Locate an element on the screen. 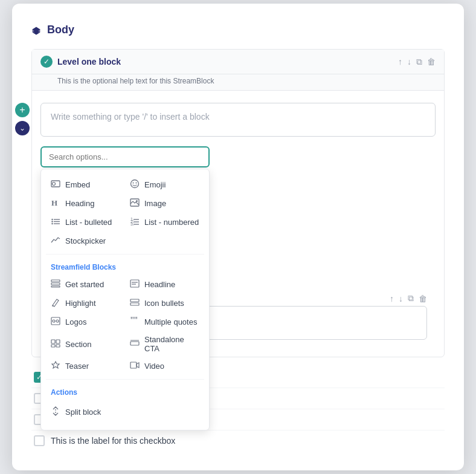 The image size is (476, 474). menu-item-icon-bullets: Icon bullets is located at coordinates (164, 304).